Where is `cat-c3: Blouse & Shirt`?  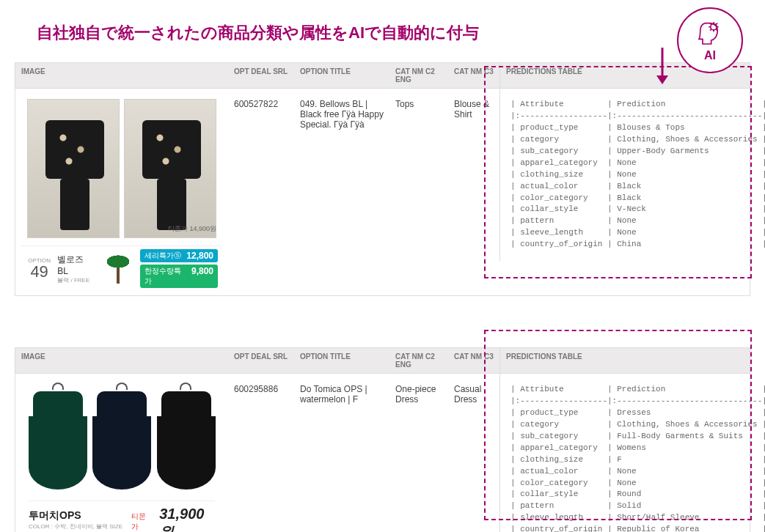 cat-c3: Blouse & Shirt is located at coordinates (474, 106).